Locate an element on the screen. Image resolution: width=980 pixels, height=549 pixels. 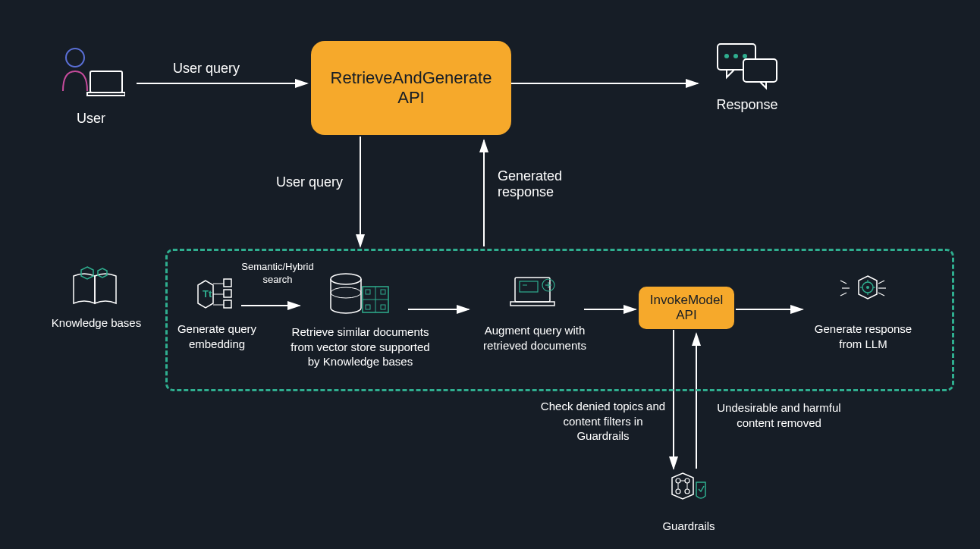
retrieve-docs-node: Retrieve similar documents from vector s… is located at coordinates (360, 320).